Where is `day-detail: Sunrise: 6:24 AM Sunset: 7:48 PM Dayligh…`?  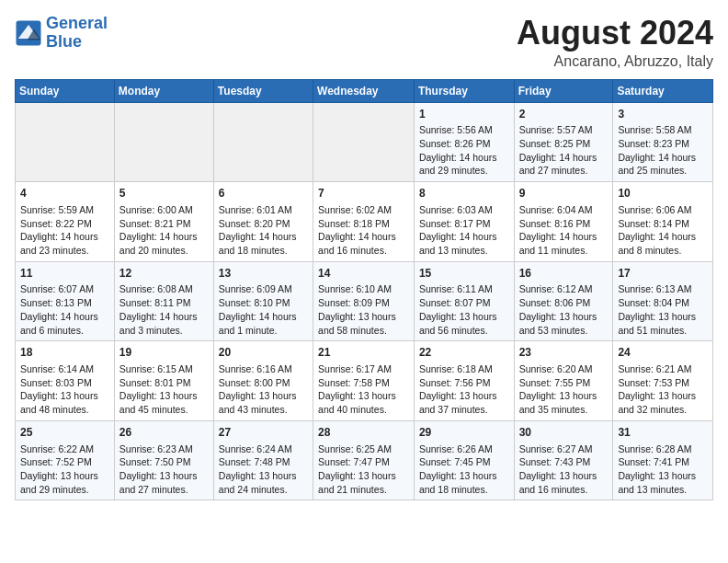
day-detail: Sunrise: 6:24 AM Sunset: 7:48 PM Dayligh… is located at coordinates (263, 469).